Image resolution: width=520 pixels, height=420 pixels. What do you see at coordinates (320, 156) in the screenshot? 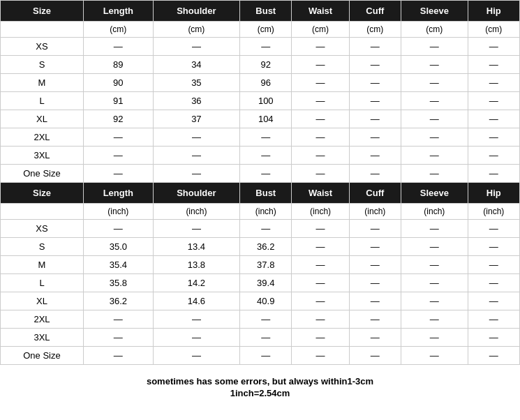
I see `cell-3xl-waist-cm: —` at bounding box center [320, 156].